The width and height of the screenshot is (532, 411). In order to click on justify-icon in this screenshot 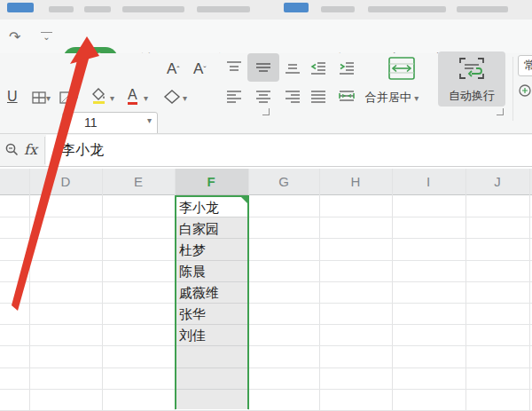, I will do `click(318, 96)`.